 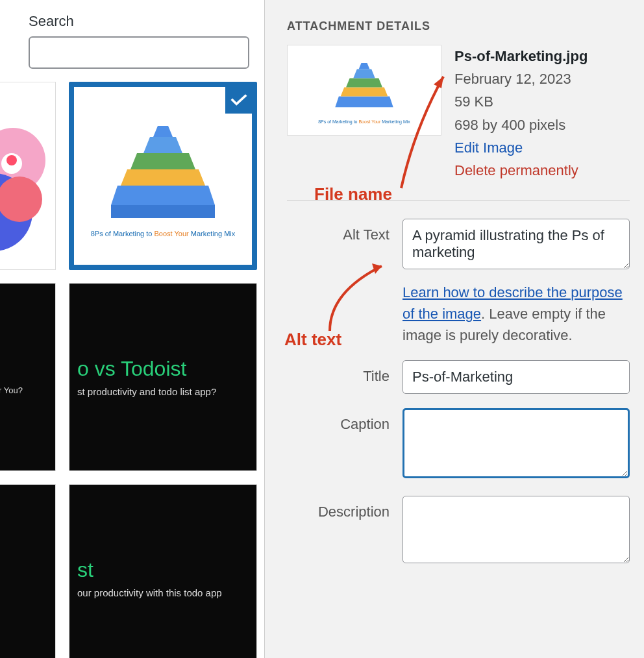 What do you see at coordinates (345, 508) in the screenshot?
I see `description-label: Description` at bounding box center [345, 508].